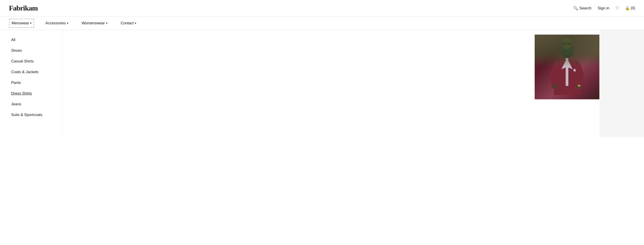 The image size is (644, 245). Describe the element at coordinates (604, 8) in the screenshot. I see `header-actions: 🔍 Search Sign in ♡ 🔒 (0)` at that location.